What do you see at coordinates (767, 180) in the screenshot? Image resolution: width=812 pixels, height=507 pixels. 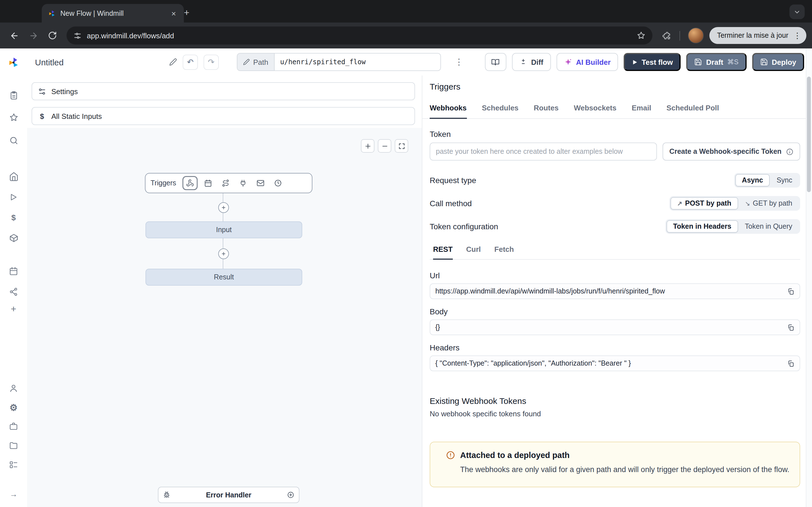 I see `request-type-toggle: Async Sync` at bounding box center [767, 180].